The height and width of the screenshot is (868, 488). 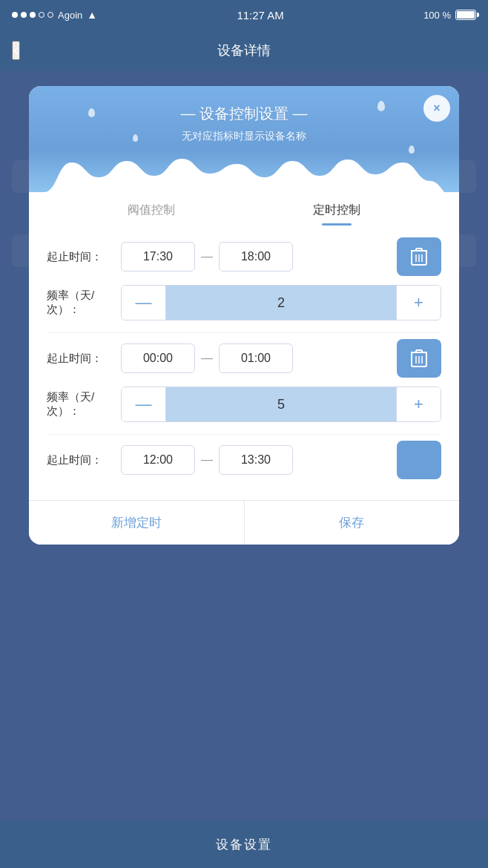 What do you see at coordinates (260, 15) in the screenshot?
I see `status-time: 11:27 AM` at bounding box center [260, 15].